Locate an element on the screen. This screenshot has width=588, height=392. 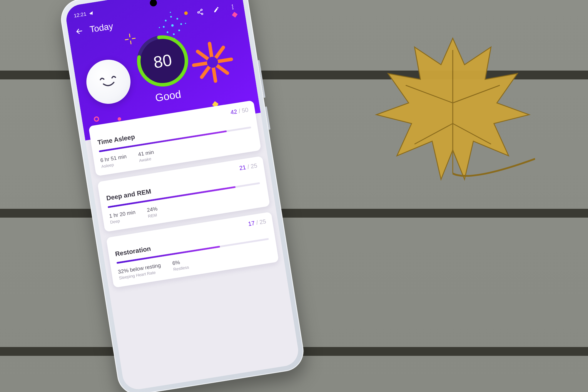
ring-decoration-icon is located at coordinates (96, 119).